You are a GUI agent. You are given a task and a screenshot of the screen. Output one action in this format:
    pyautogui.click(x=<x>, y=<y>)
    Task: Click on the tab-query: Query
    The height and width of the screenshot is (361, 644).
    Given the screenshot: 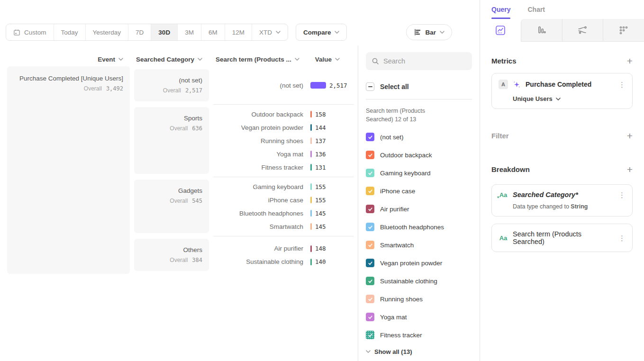 What is the action you would take?
    pyautogui.click(x=501, y=9)
    